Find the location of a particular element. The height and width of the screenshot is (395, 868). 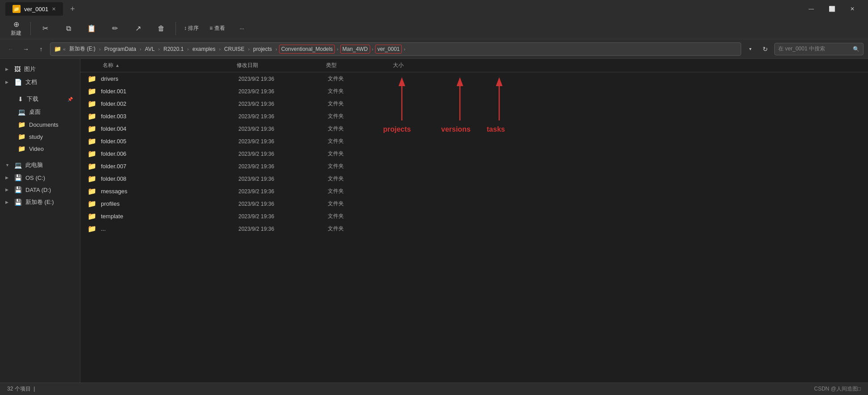

more-button: ··· is located at coordinates (242, 29).